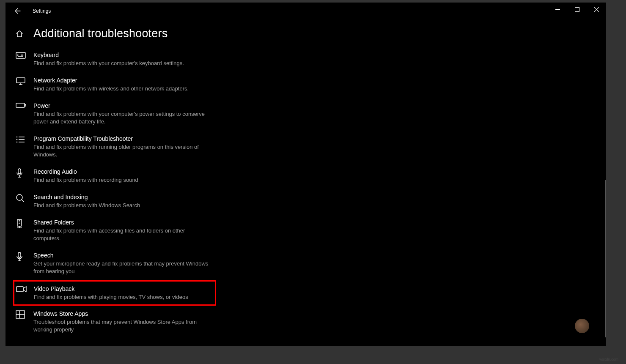  Describe the element at coordinates (577, 9) in the screenshot. I see `window-controls` at that location.